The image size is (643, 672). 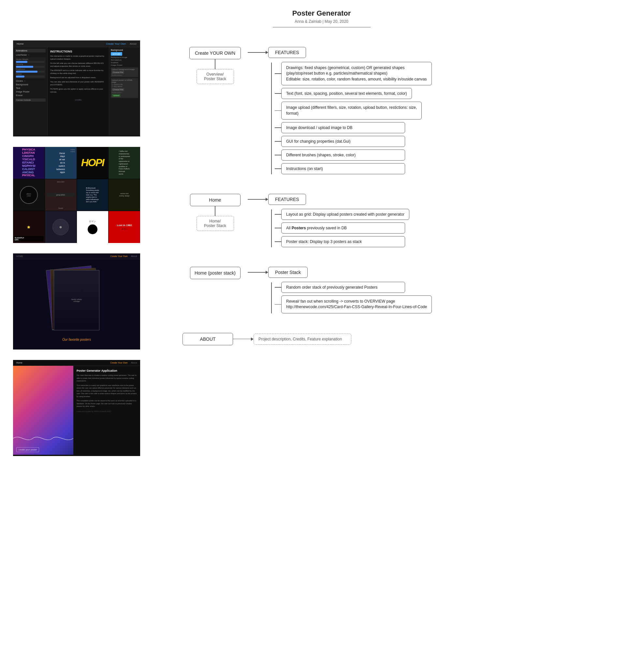 What do you see at coordinates (215, 77) in the screenshot?
I see `overview-stack-box: Overview/Poster Stack` at bounding box center [215, 77].